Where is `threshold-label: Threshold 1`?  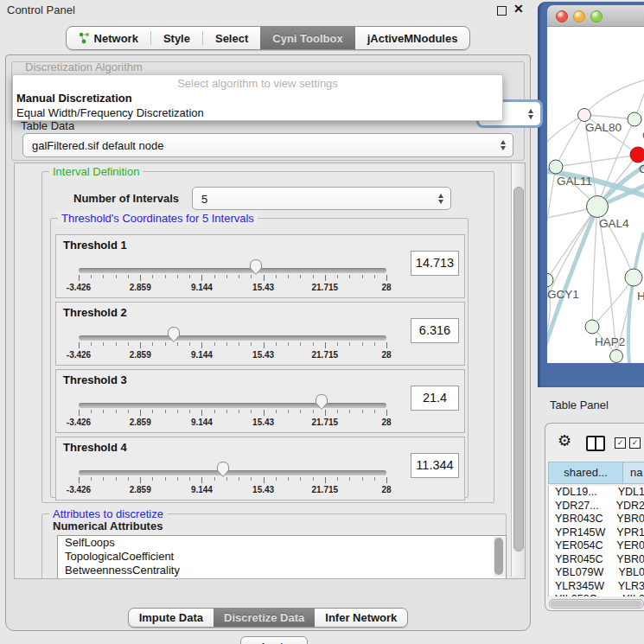 threshold-label: Threshold 1 is located at coordinates (95, 245).